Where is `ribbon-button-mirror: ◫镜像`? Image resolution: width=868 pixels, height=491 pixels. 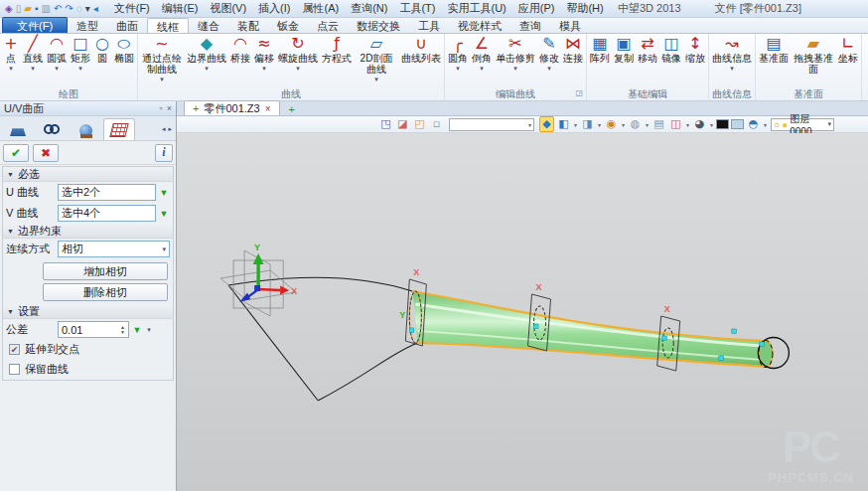
ribbon-button-mirror: ◫镜像 is located at coordinates (671, 50).